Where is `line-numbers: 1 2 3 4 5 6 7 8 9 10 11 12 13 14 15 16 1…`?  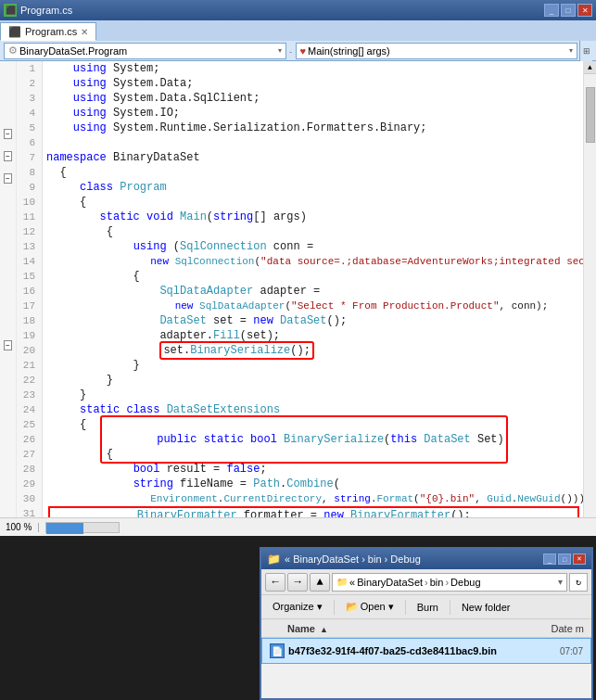 line-numbers: 1 2 3 4 5 6 7 8 9 10 11 12 13 14 15 16 1… is located at coordinates (30, 289).